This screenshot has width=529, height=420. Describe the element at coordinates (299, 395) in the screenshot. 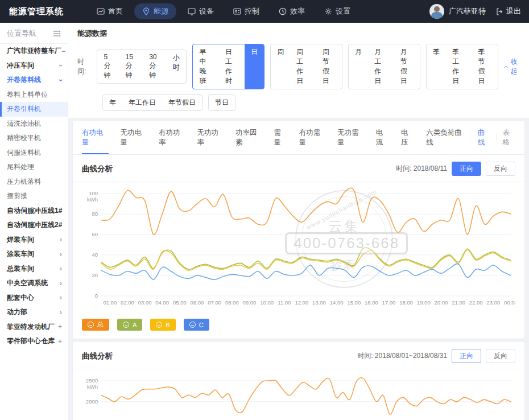

I see `chart2-area: 05001000150020002500kWh08.0108.0208.0308…` at that location.